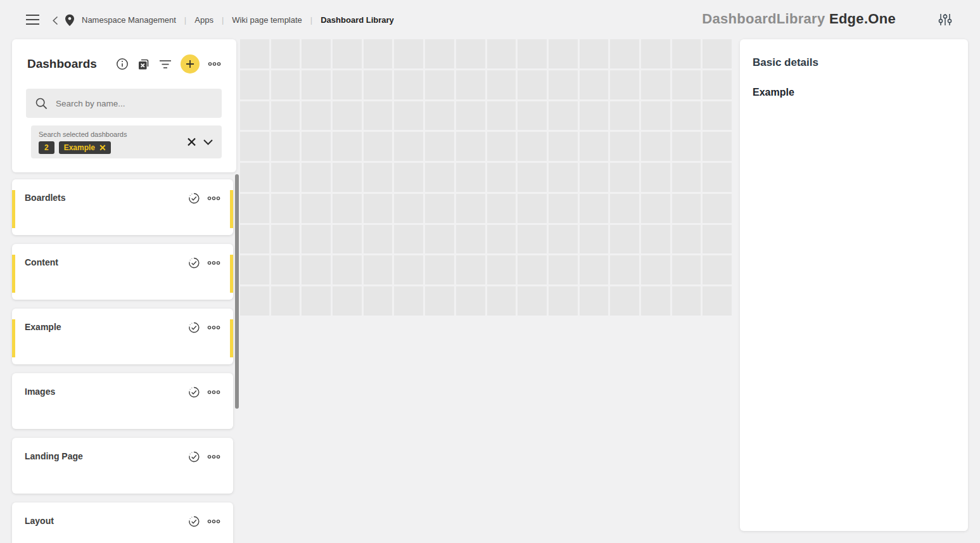  I want to click on search-icon, so click(42, 104).